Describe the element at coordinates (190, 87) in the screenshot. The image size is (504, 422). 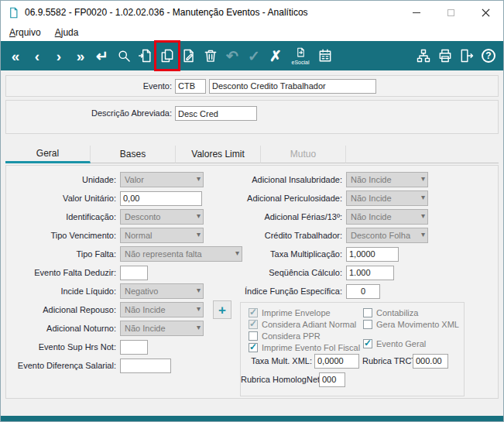
I see `evento-code-input` at that location.